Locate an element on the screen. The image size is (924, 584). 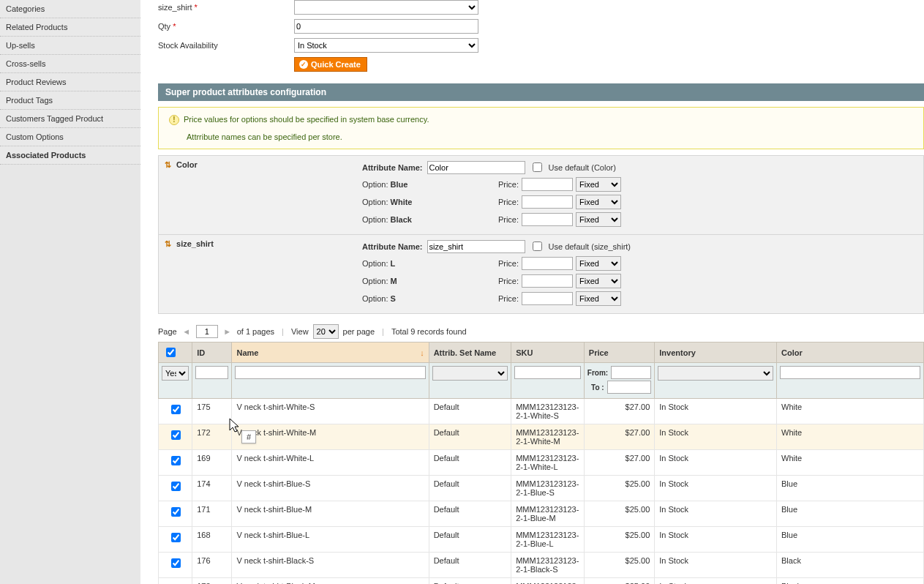
sidebar-item-related: Related Products is located at coordinates (70, 28).